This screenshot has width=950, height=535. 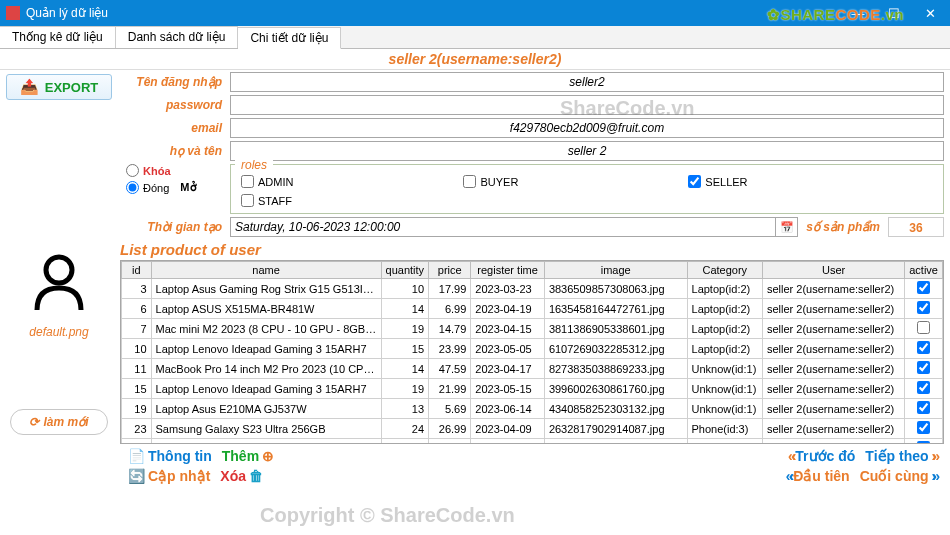 I want to click on role-buyer: BUYER, so click(x=490, y=182).